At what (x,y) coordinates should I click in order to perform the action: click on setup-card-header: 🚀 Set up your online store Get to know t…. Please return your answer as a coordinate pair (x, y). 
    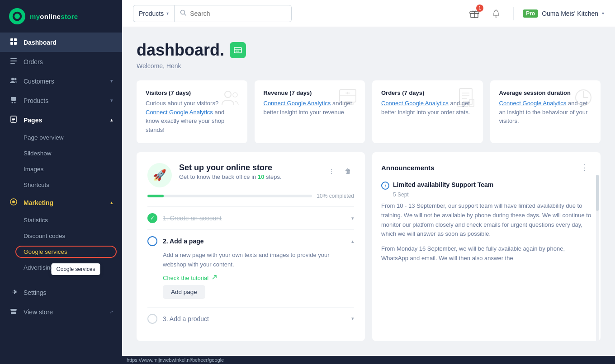
    Looking at the image, I should click on (251, 175).